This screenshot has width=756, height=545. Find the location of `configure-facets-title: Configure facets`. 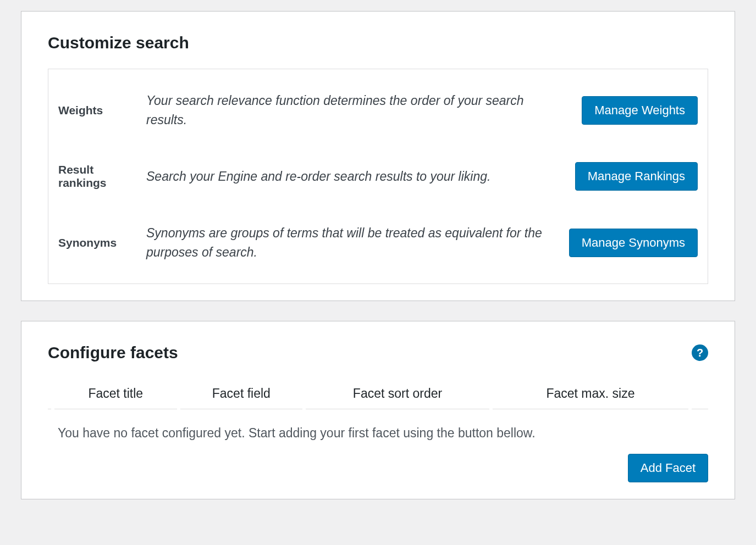

configure-facets-title: Configure facets is located at coordinates (113, 353).